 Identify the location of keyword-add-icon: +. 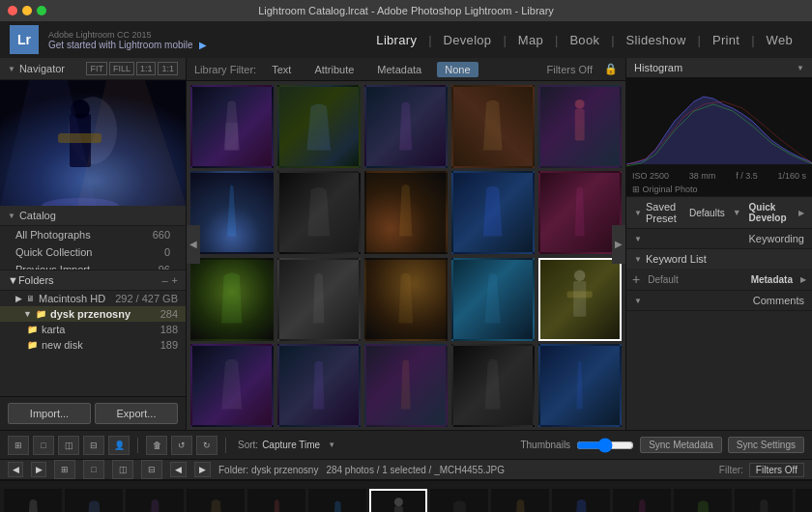
(636, 279).